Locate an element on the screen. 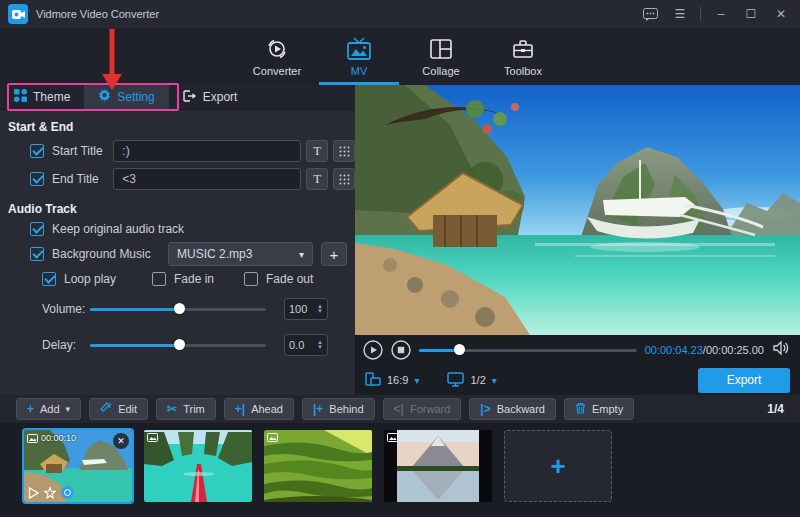 The image size is (800, 517). app-logo-icon is located at coordinates (18, 14).